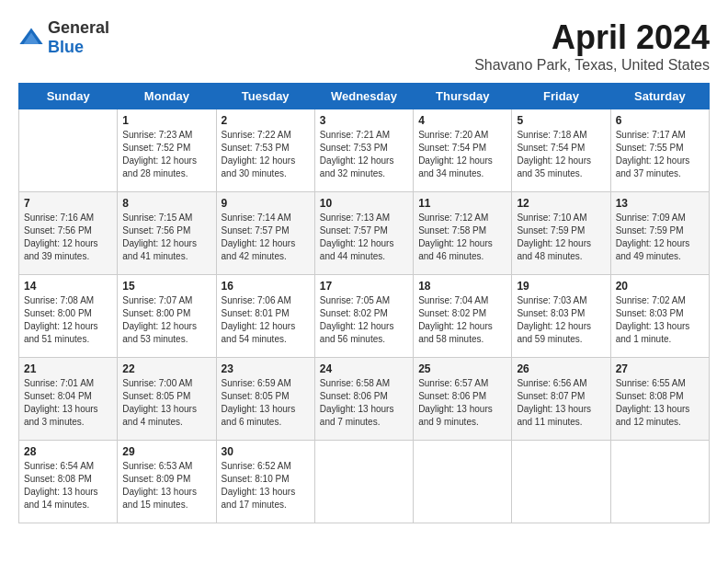  Describe the element at coordinates (61, 320) in the screenshot. I see `day-info: Sunrise: 7:08 AMSunset: 8:00 PMDaylight:…` at that location.